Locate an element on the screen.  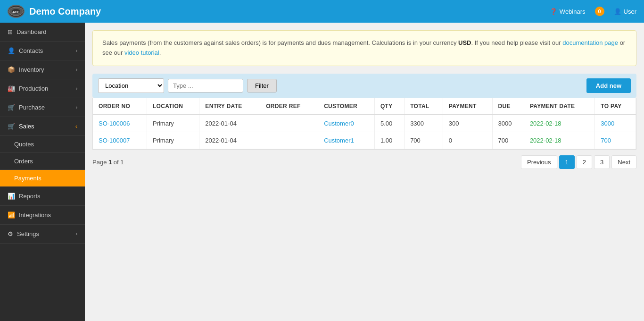
previous-button: Previous is located at coordinates (539, 162).